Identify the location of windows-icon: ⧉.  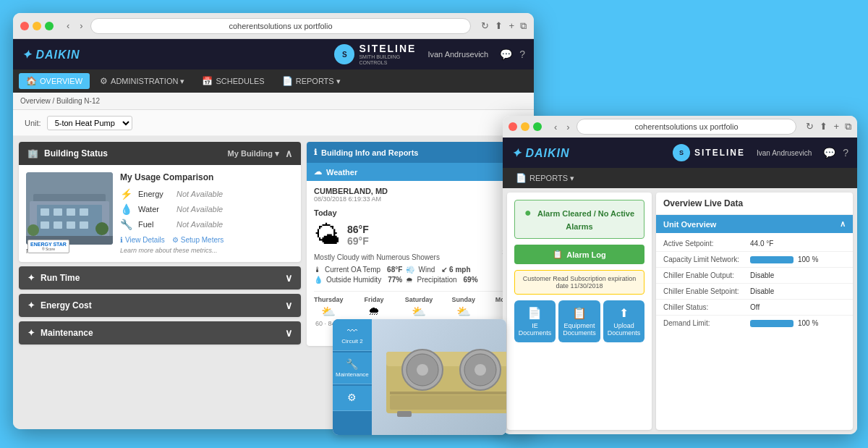
(524, 26).